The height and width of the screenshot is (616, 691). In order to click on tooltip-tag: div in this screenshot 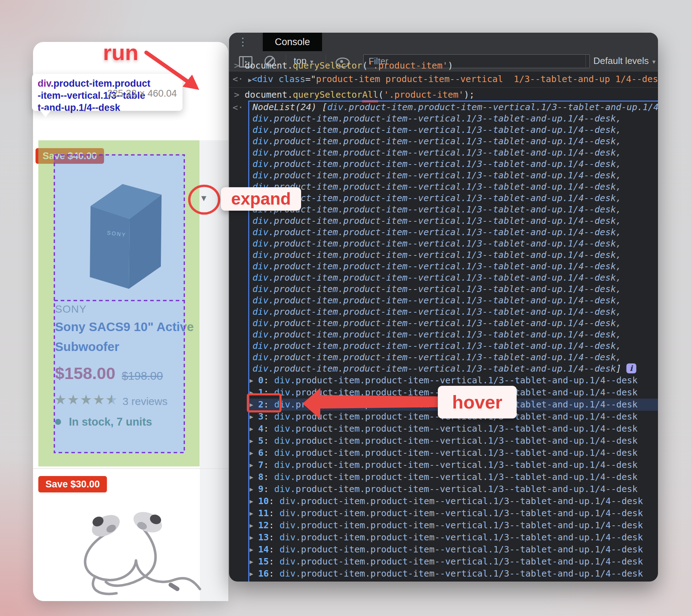, I will do `click(44, 83)`.